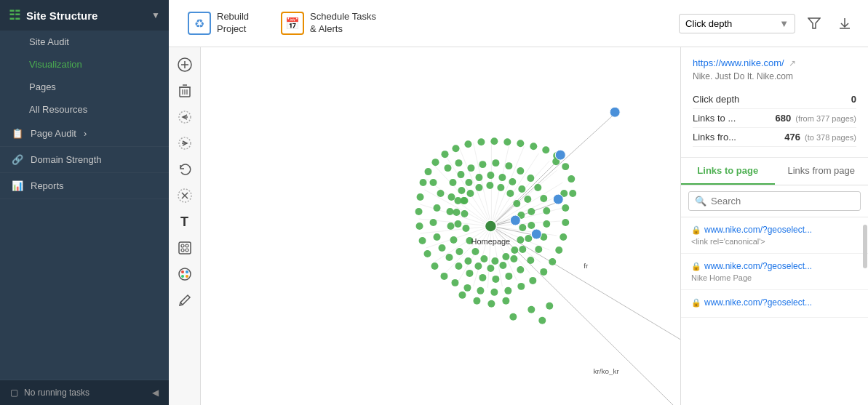  What do you see at coordinates (329, 23) in the screenshot?
I see `schedule-tasks-button: 📅 Schedule Tasks & Alerts` at bounding box center [329, 23].